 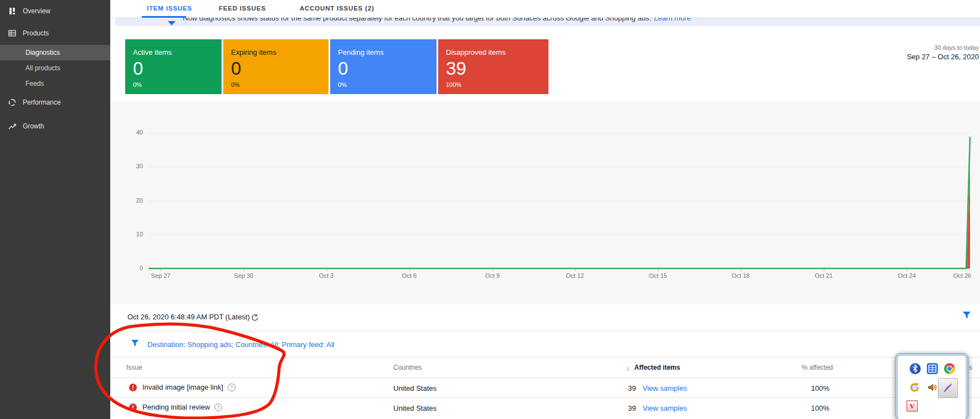 What do you see at coordinates (383, 66) in the screenshot?
I see `pending-items-card: Pending items 0 0%` at bounding box center [383, 66].